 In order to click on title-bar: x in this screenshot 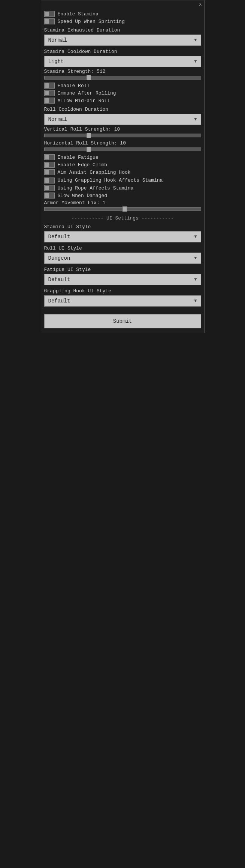, I will do `click(123, 4)`.